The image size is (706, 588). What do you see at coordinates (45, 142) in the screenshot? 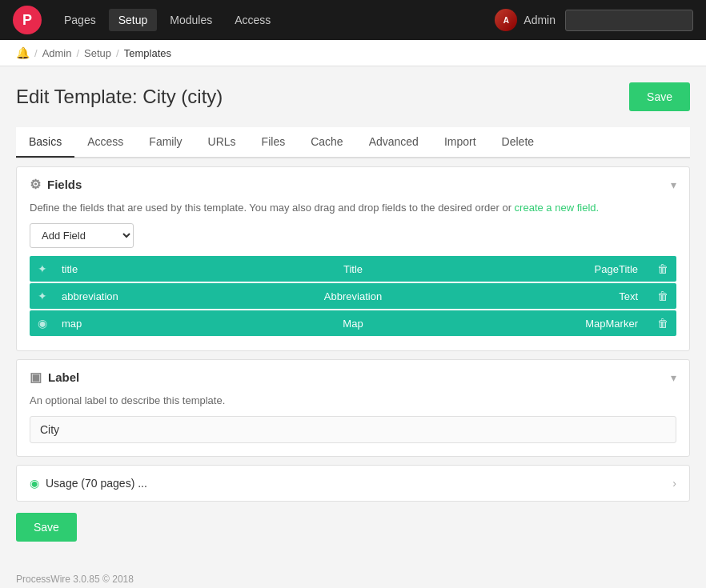
I see `tab-basics: Basics` at bounding box center [45, 142].